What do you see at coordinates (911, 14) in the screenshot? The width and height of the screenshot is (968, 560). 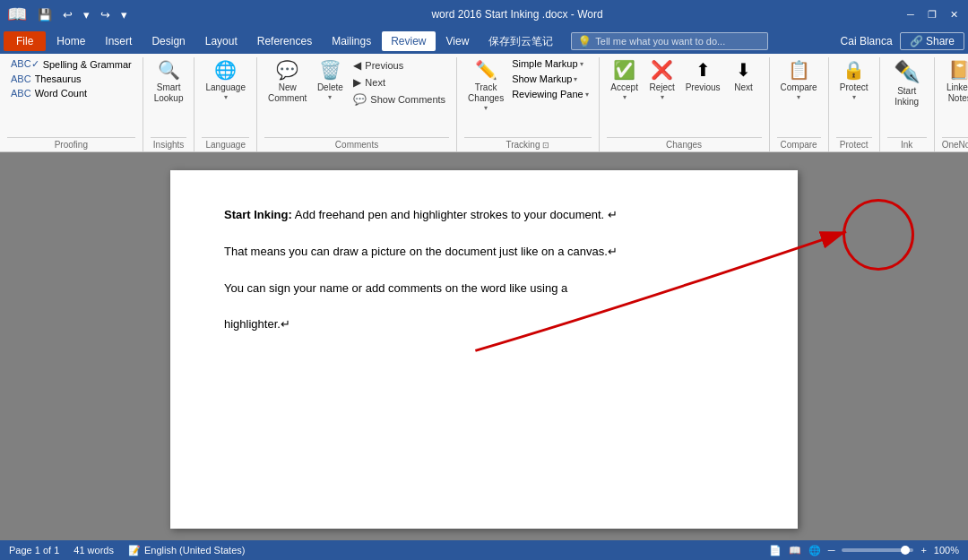 I see `minimize-button: ─` at bounding box center [911, 14].